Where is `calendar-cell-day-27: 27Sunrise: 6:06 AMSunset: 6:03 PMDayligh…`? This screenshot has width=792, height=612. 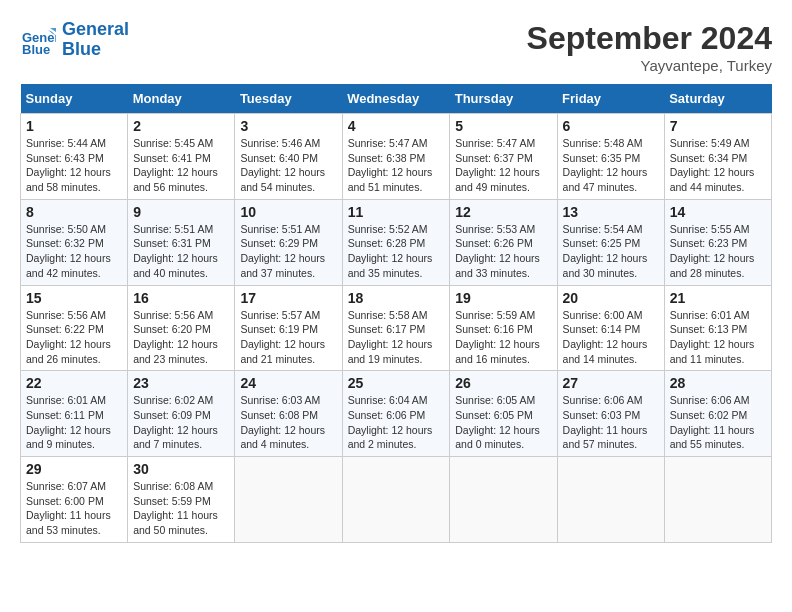 calendar-cell-day-27: 27Sunrise: 6:06 AMSunset: 6:03 PMDayligh… is located at coordinates (610, 414).